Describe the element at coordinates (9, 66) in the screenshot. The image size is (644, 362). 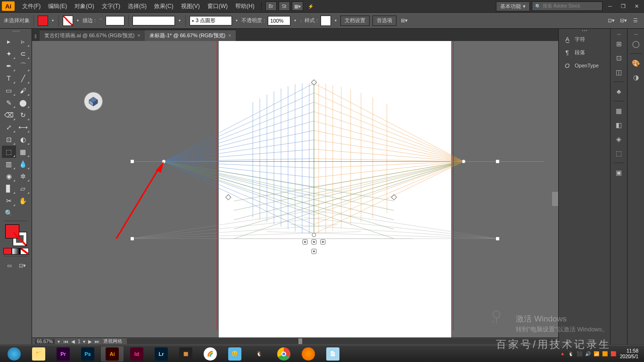
I see `pen-tool: ✒` at that location.